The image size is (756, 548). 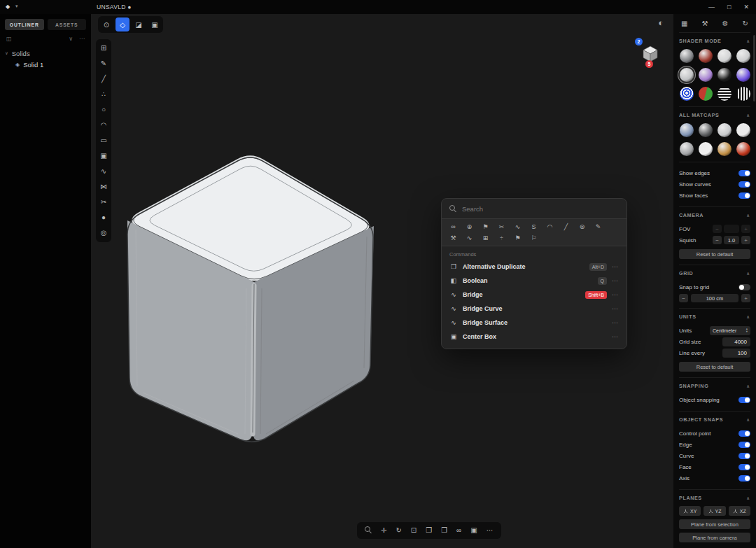 I want to click on contrast-icon: ◐, so click(x=661, y=23).